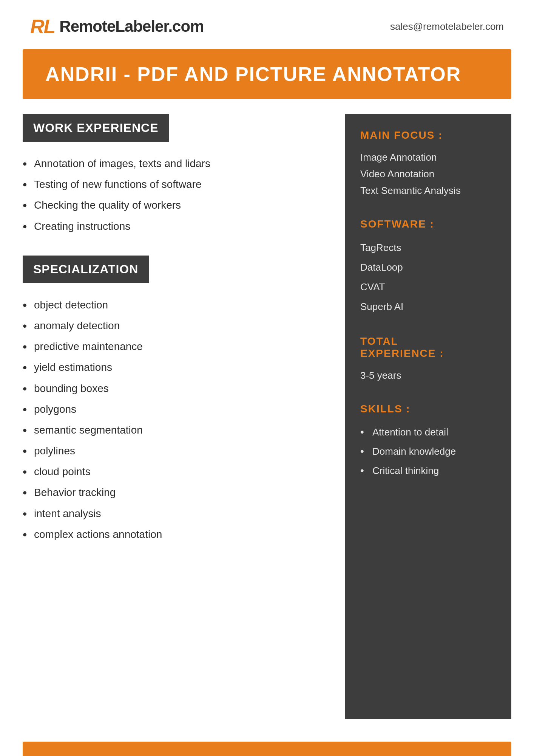  I want to click on main-focus-content: Image Annotation Video Annotation Text S…, so click(428, 174).